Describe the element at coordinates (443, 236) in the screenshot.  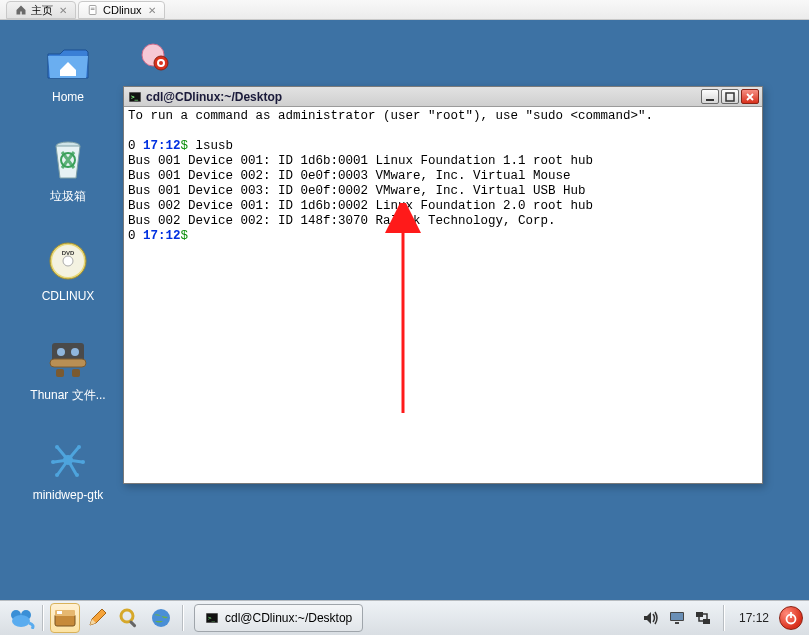
I see `terminal-prompt-line: 0 17:12$` at that location.